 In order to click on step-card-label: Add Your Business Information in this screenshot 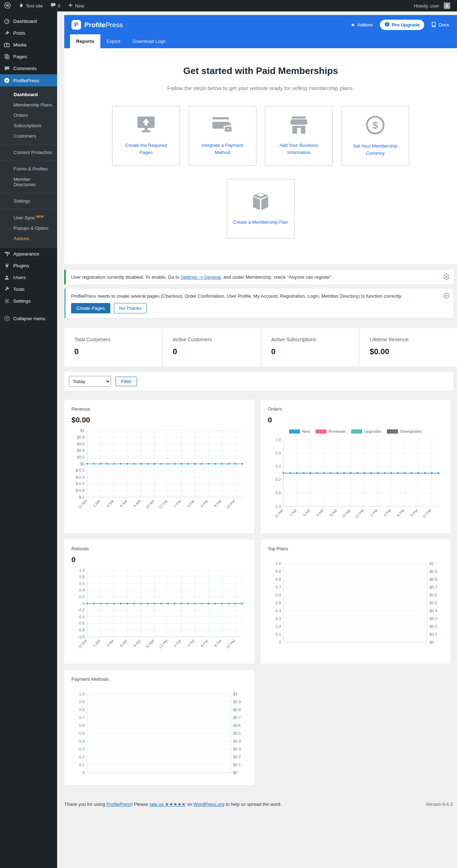, I will do `click(299, 149)`.